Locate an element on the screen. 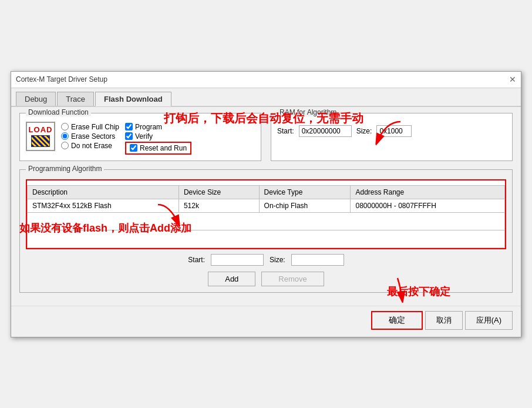 The image size is (532, 408). df-inner: LOAD Erase Full Chip Erase Sectors is located at coordinates (140, 138).